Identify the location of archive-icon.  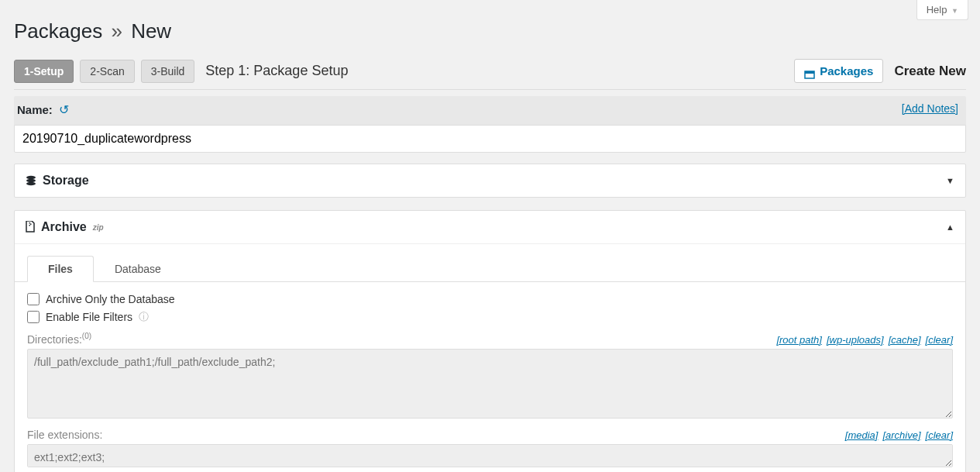
(810, 71).